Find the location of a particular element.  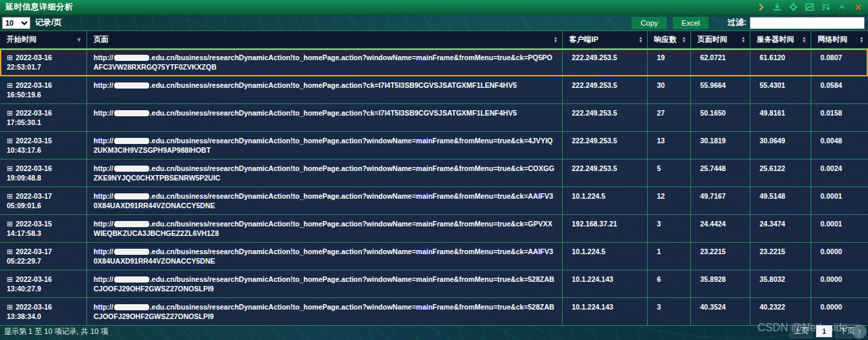

prev-page-button: 上页 is located at coordinates (801, 331).